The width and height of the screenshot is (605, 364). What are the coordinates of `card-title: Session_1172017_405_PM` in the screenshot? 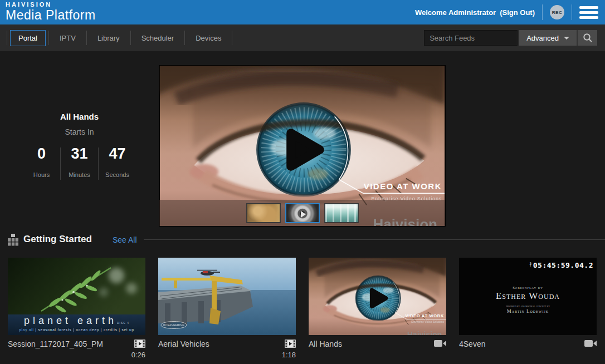 It's located at (56, 344).